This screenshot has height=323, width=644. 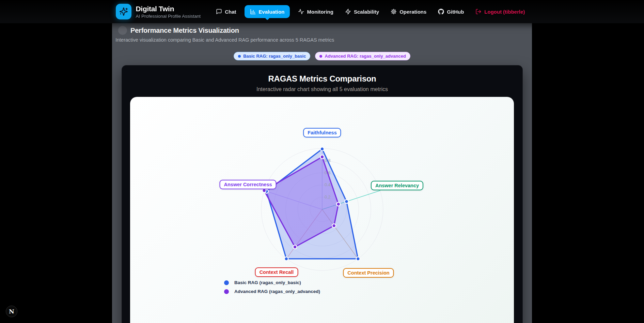 I want to click on chart-subtitle: Interactive radar chart showing all 5 ev…, so click(x=322, y=89).